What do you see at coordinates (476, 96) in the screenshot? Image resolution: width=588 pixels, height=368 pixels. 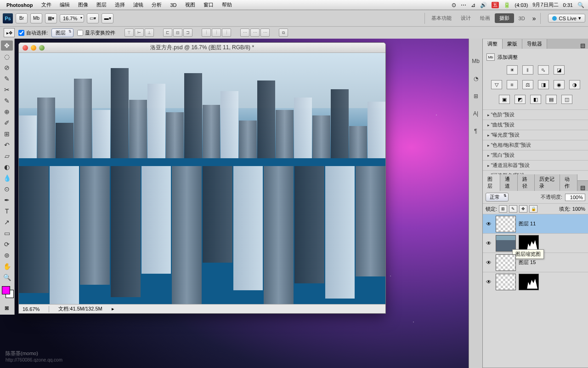 I see `clone-dock-icon: ⊞` at bounding box center [476, 96].